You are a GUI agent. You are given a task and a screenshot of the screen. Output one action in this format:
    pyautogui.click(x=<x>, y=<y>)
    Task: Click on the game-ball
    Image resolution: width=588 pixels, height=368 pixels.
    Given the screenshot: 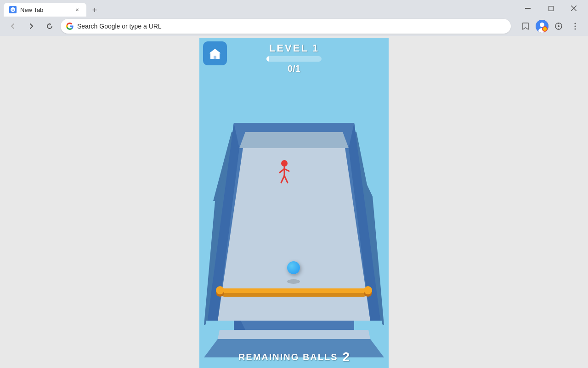 What is the action you would take?
    pyautogui.click(x=294, y=268)
    